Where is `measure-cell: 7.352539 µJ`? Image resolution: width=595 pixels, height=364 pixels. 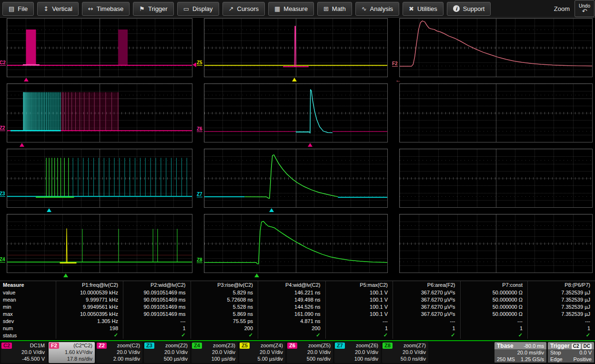
measure-cell: 7.352539 µJ is located at coordinates (561, 307).